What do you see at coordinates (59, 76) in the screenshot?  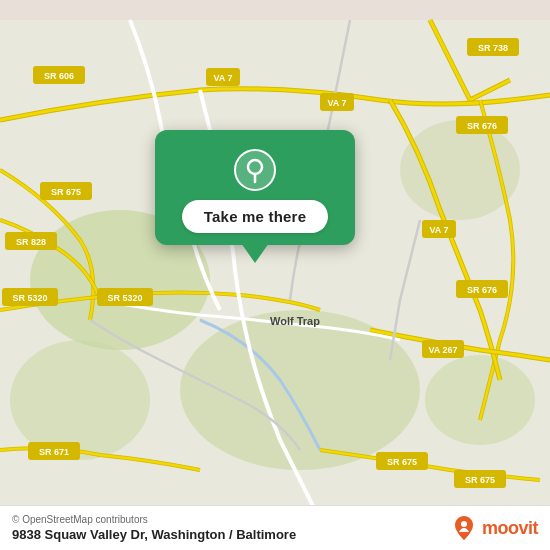 I see `svg-text: SR 606` at bounding box center [59, 76].